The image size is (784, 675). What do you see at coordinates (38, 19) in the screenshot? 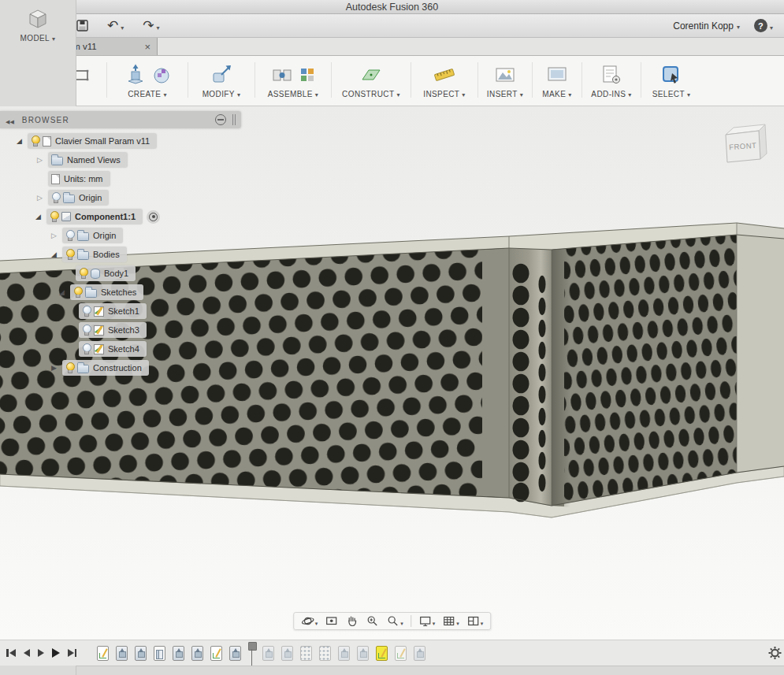
I see `cube-icon` at bounding box center [38, 19].